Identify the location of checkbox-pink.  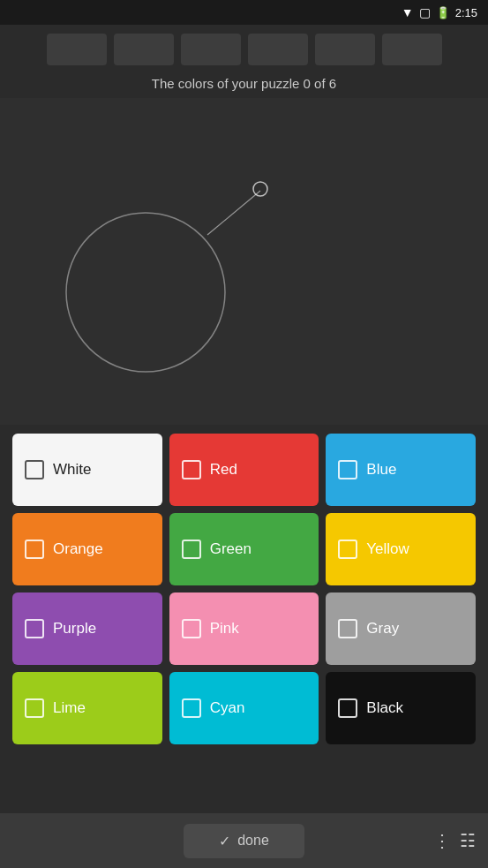
(191, 629).